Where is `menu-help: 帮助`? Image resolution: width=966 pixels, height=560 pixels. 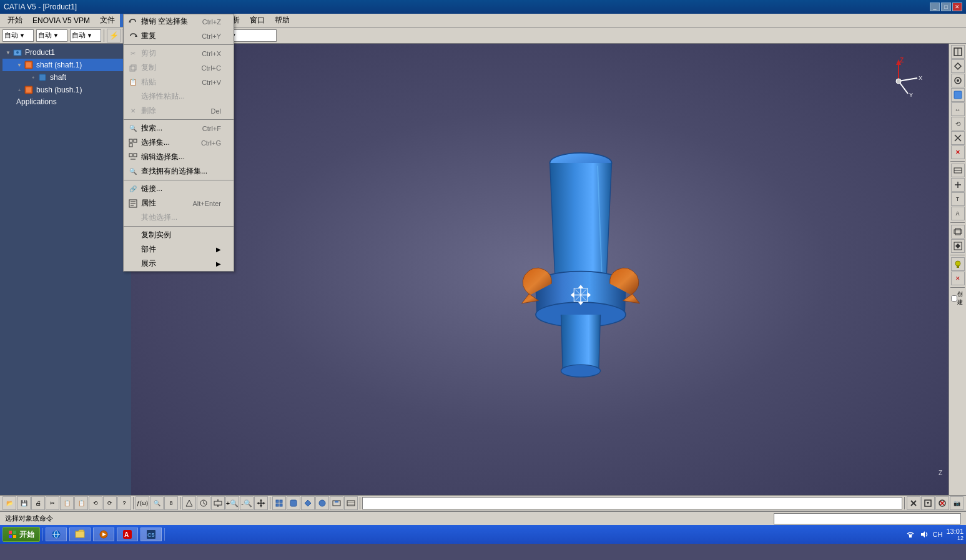 menu-help: 帮助 is located at coordinates (282, 20).